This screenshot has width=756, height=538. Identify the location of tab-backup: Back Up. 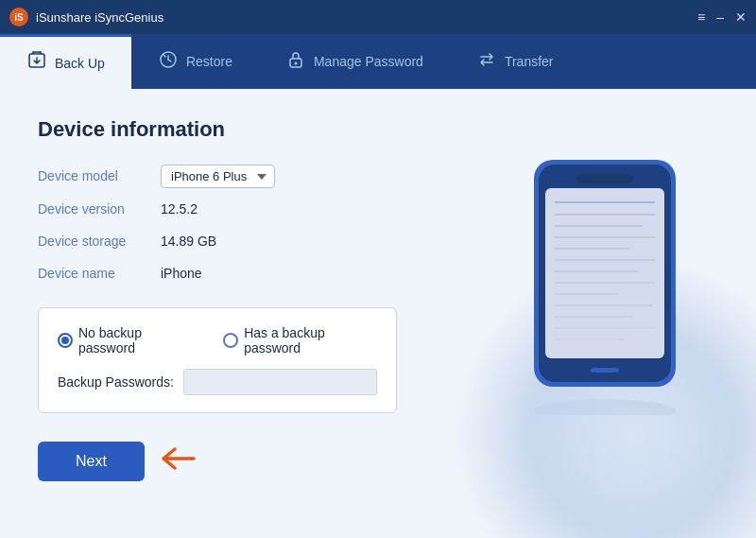
(66, 61).